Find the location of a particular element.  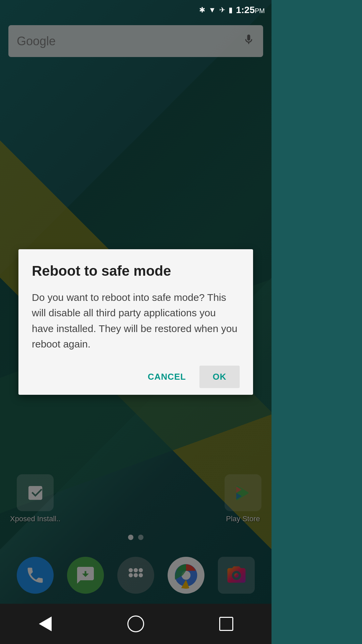

bluetooth-icon: ✱ is located at coordinates (202, 10).